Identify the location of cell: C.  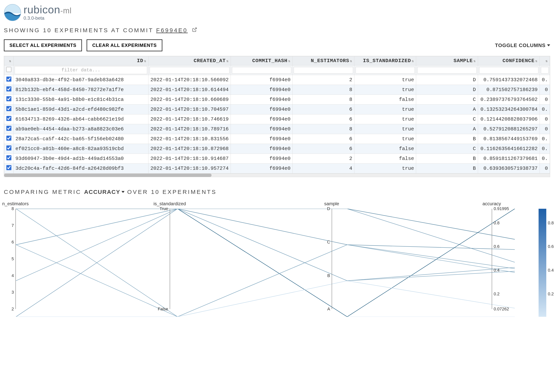
(447, 149).